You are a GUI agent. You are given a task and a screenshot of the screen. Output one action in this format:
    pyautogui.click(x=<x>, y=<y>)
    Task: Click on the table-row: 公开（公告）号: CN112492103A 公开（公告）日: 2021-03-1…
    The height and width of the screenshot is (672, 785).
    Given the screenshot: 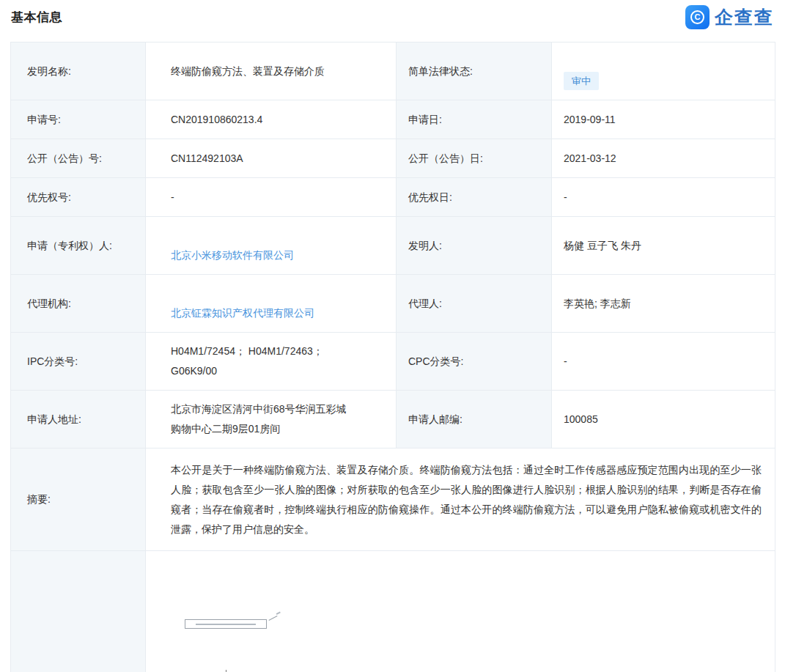 What is the action you would take?
    pyautogui.click(x=393, y=158)
    